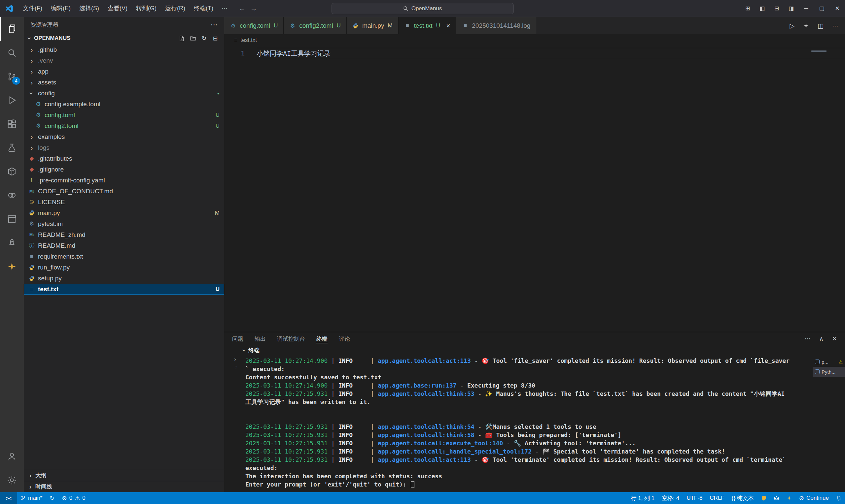 The height and width of the screenshot is (504, 845). I want to click on terminal-link: app.agent.base:run:137, so click(417, 385).